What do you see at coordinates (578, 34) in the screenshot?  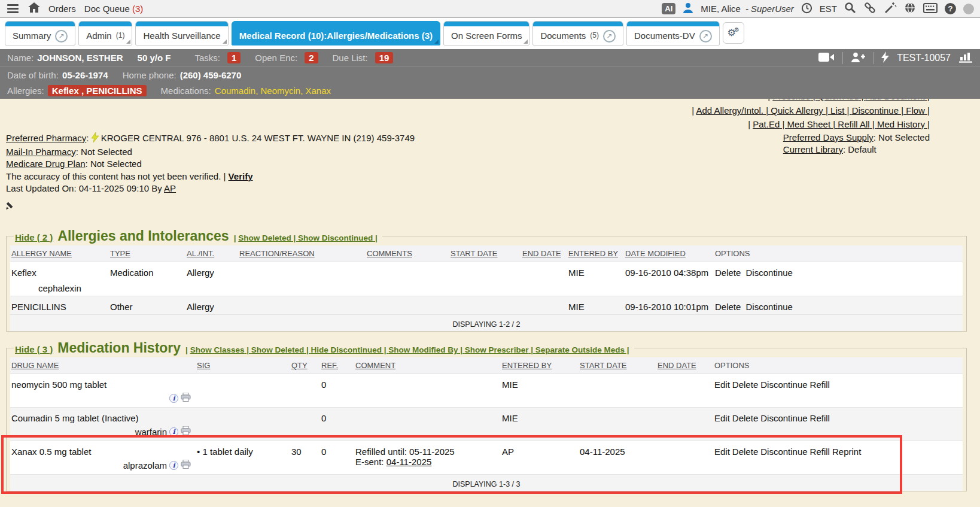 I see `tab-documents: Documents (5) ↗` at bounding box center [578, 34].